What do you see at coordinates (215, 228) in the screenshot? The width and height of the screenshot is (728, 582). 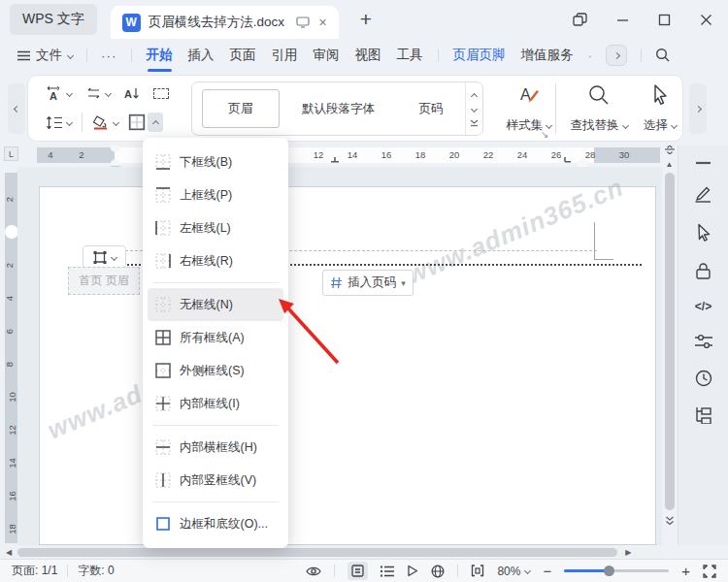 I see `menu-item-left-border: 左框线(L)` at bounding box center [215, 228].